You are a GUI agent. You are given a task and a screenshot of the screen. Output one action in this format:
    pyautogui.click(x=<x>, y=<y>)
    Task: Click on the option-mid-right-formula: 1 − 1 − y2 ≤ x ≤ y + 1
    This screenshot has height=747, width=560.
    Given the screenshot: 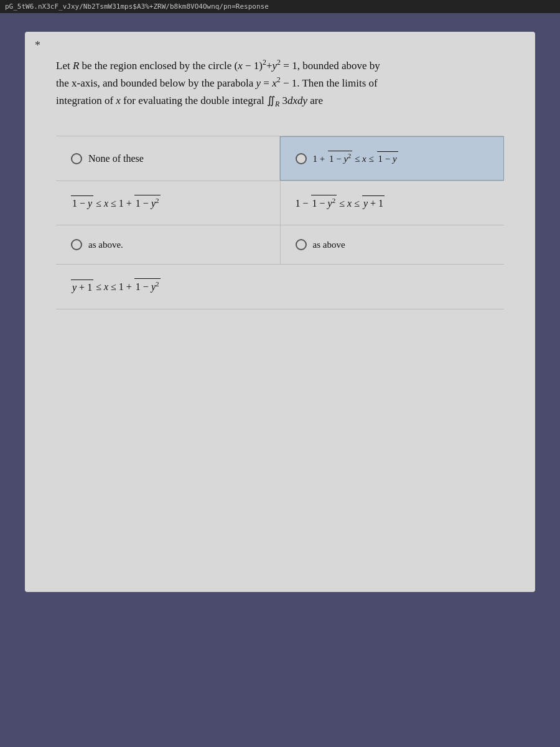 What is the action you would take?
    pyautogui.click(x=340, y=203)
    